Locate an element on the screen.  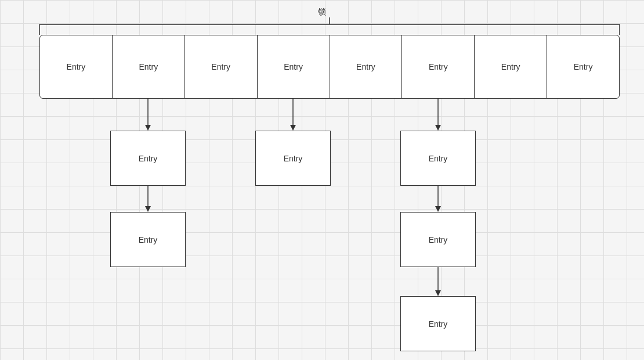
top-entry-6: Entry is located at coordinates (439, 67).